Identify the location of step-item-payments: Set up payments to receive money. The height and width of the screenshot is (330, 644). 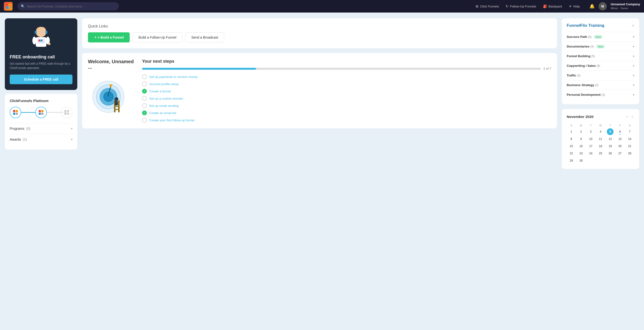
(346, 77).